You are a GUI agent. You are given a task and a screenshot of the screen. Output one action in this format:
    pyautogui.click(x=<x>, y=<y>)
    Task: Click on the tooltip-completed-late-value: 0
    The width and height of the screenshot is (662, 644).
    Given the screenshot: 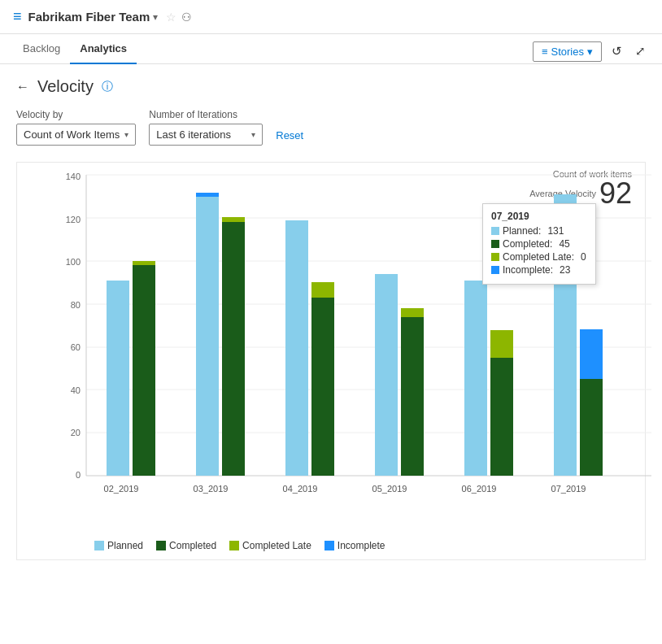 What is the action you would take?
    pyautogui.click(x=584, y=257)
    